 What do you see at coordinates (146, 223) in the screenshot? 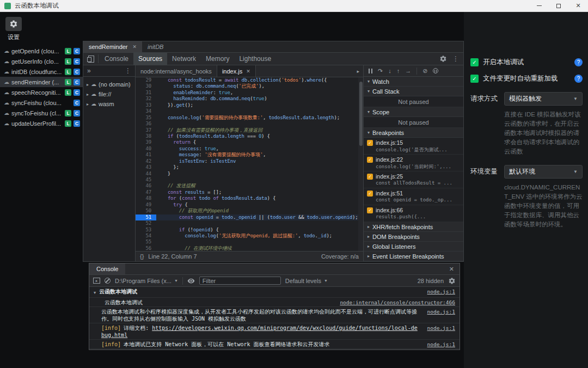
I see `line-number: 52` at bounding box center [146, 223].